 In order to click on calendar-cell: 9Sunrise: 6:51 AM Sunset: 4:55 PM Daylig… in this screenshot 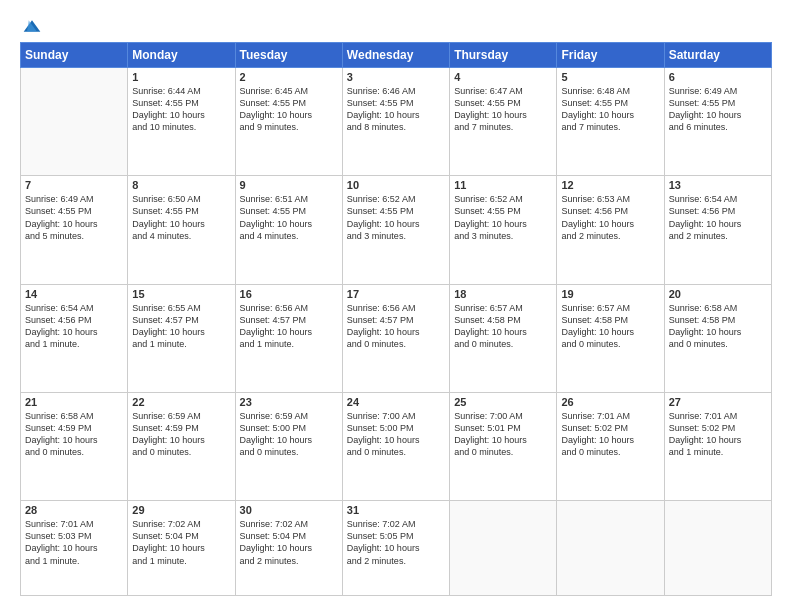, I will do `click(288, 230)`.